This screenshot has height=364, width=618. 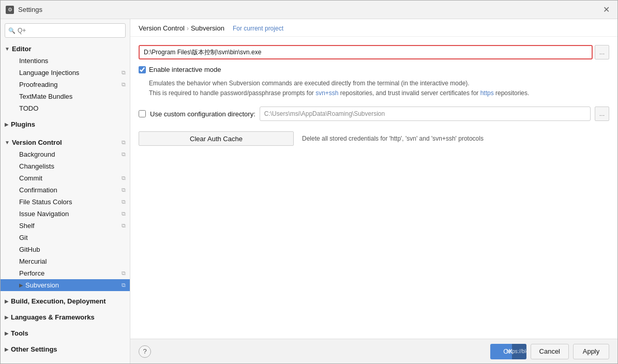 I want to click on sidebar-item-mercurial: Mercurial, so click(x=65, y=262).